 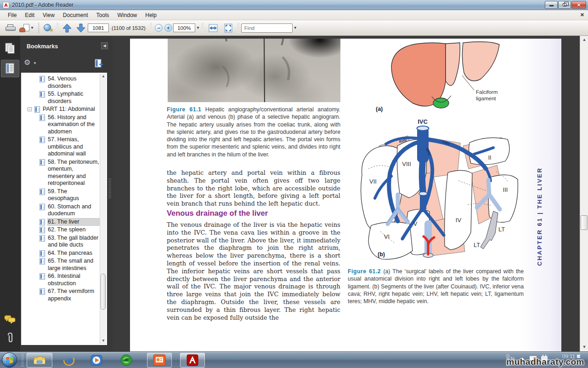 What do you see at coordinates (10, 69) in the screenshot?
I see `bookmarks-panel-icon` at bounding box center [10, 69].